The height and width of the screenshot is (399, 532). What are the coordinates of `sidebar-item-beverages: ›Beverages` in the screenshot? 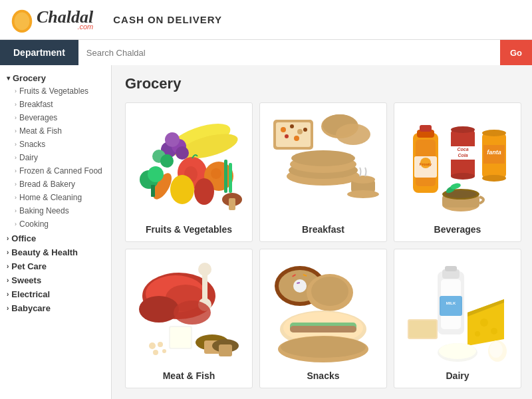 It's located at (56, 118).